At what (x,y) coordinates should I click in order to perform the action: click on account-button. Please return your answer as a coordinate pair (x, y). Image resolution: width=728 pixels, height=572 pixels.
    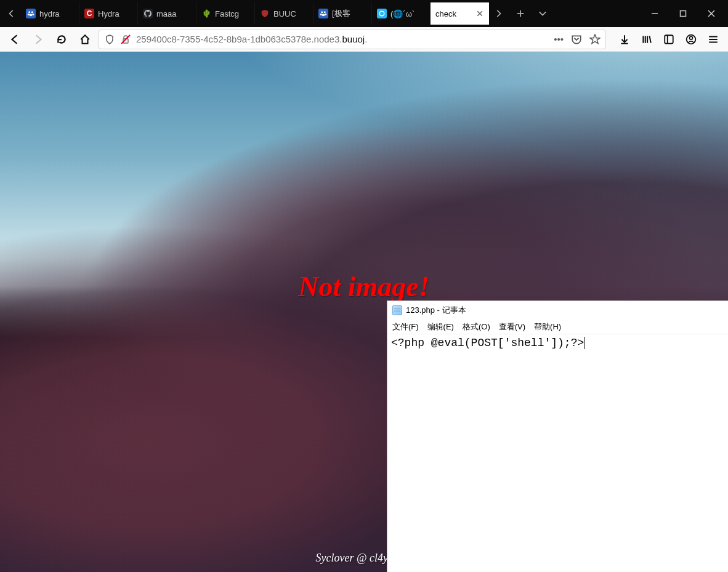
    Looking at the image, I should click on (691, 39).